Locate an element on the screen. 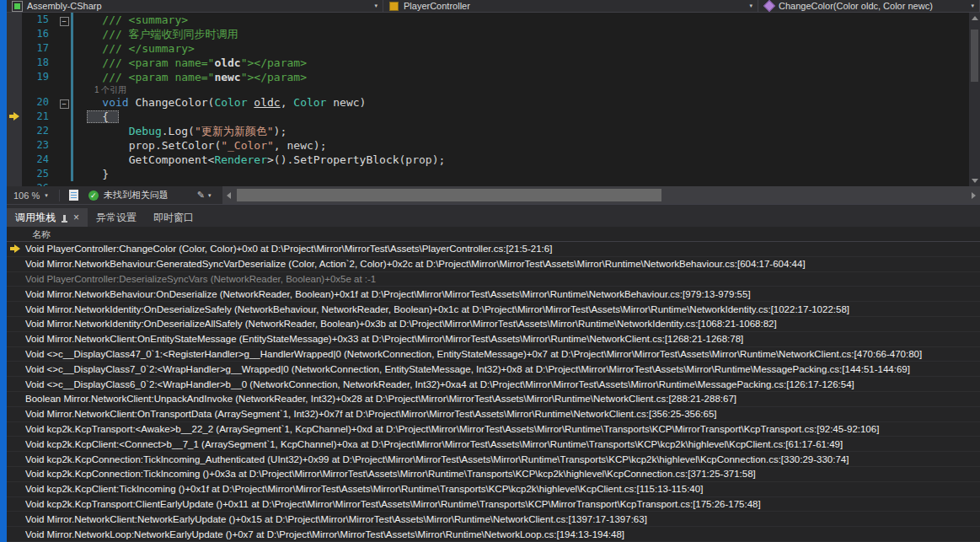 This screenshot has width=980, height=542. callstack-frame: Void kcp2k.KcpTransport:<Awake>b__22_2 (… is located at coordinates (494, 430).